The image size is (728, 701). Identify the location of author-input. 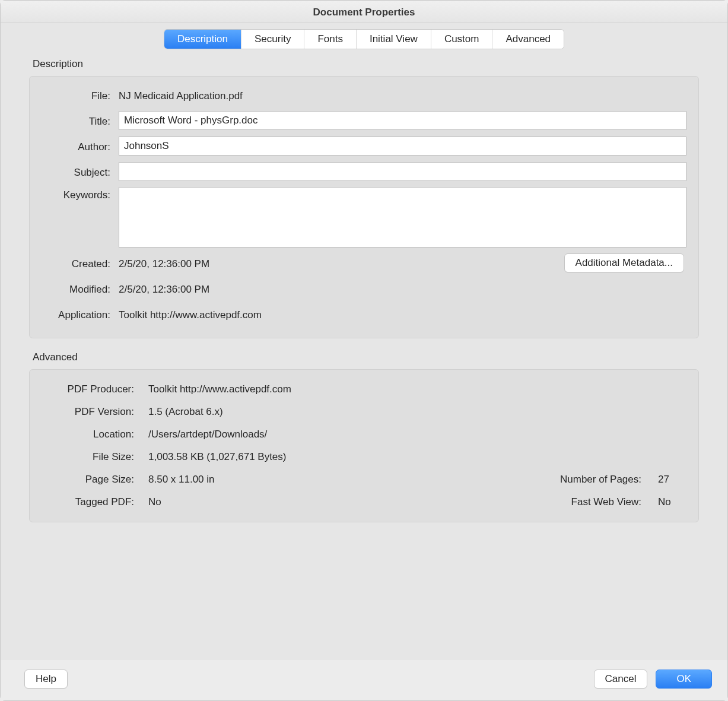
(402, 146).